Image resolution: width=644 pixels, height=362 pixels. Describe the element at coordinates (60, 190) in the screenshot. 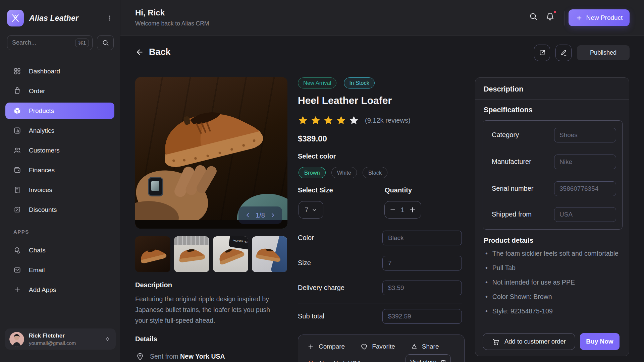

I see `sidebar-item-invoices: Invoices` at that location.